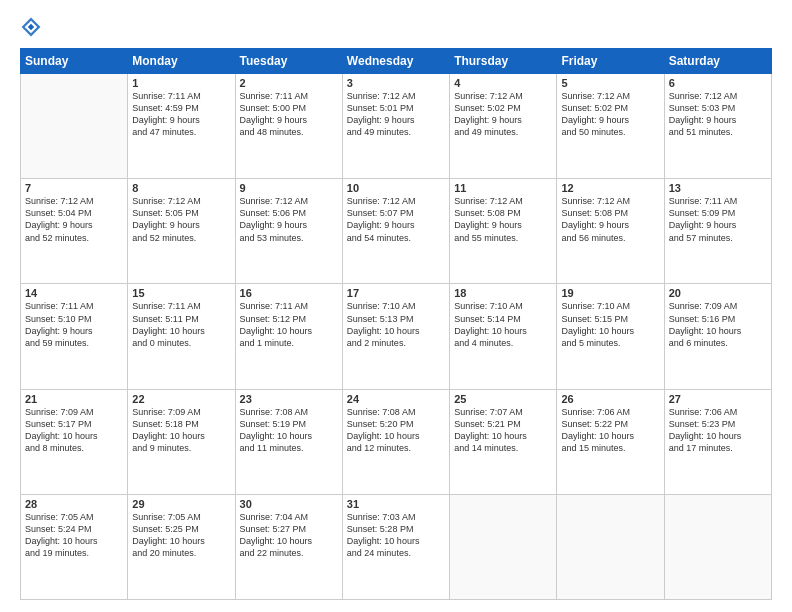 Image resolution: width=792 pixels, height=612 pixels. Describe the element at coordinates (289, 536) in the screenshot. I see `day-info: Sunrise: 7:04 AM Sunset: 5:27 PM Dayligh…` at that location.